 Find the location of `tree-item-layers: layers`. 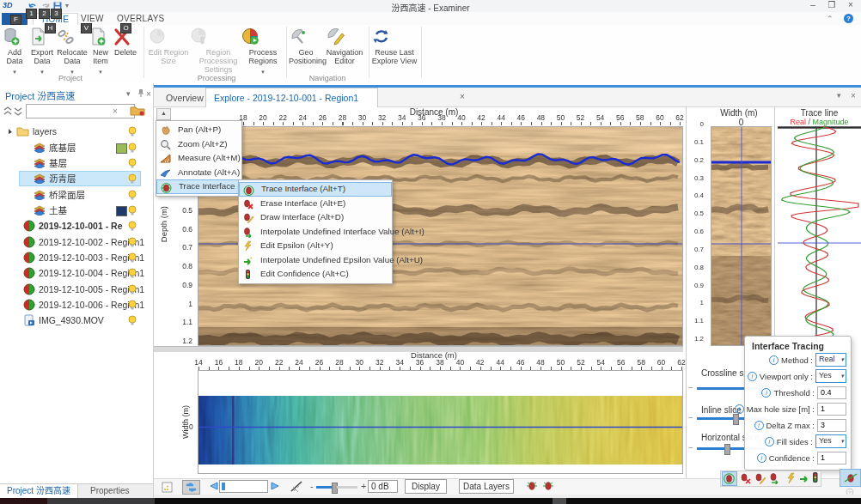

tree-item-layers: layers is located at coordinates (76, 131).